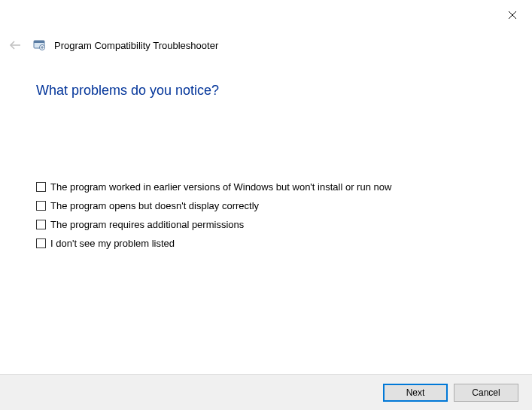 This screenshot has width=532, height=410. What do you see at coordinates (155, 206) in the screenshot?
I see `option-label: The program opens but doesn't display co…` at bounding box center [155, 206].